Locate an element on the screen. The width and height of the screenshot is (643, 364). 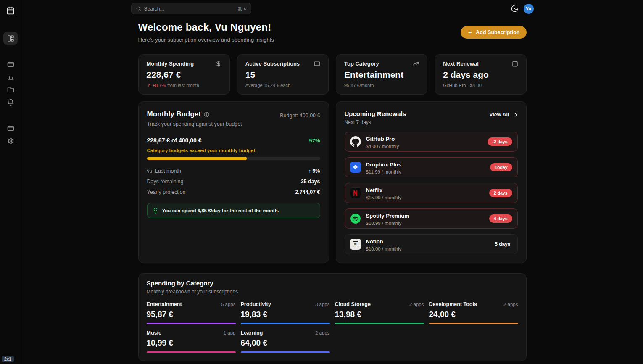
user-avatar: Vu is located at coordinates (529, 9).